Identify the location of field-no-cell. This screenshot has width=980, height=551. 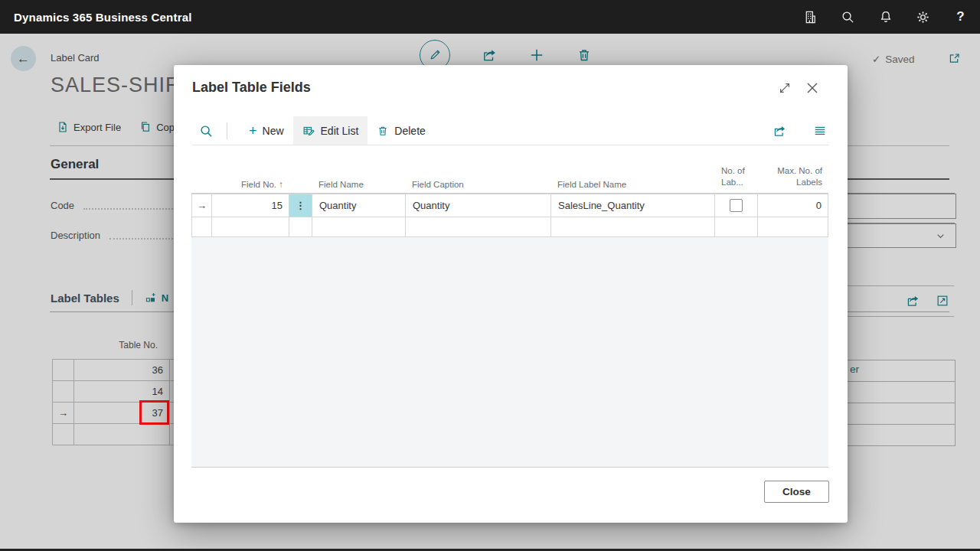
(251, 227).